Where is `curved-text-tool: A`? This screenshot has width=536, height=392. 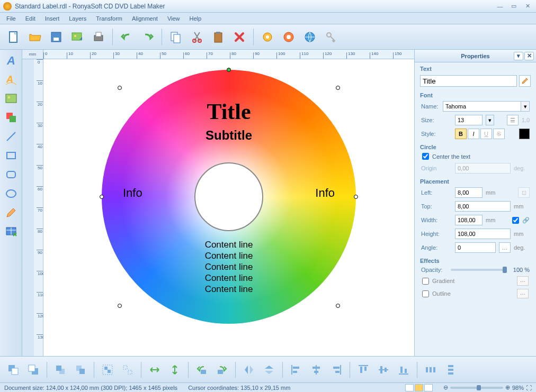
curved-text-tool: A is located at coordinates (11, 79).